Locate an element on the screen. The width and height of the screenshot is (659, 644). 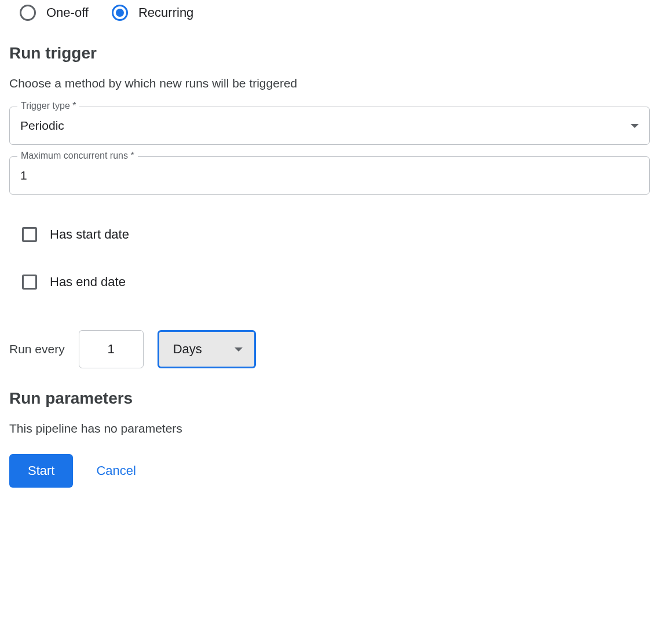
radio-label-one-off: One-off is located at coordinates (67, 13).